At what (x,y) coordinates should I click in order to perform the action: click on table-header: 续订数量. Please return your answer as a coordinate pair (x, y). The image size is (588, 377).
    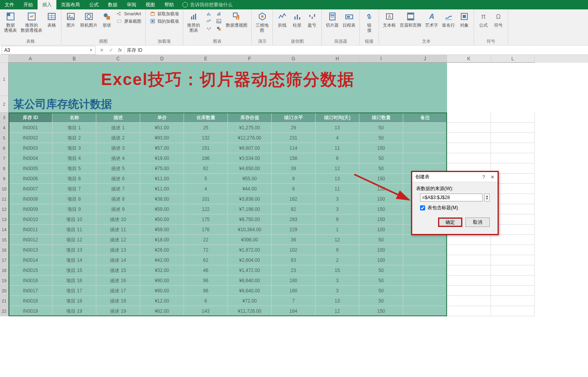
    Looking at the image, I should click on (381, 118).